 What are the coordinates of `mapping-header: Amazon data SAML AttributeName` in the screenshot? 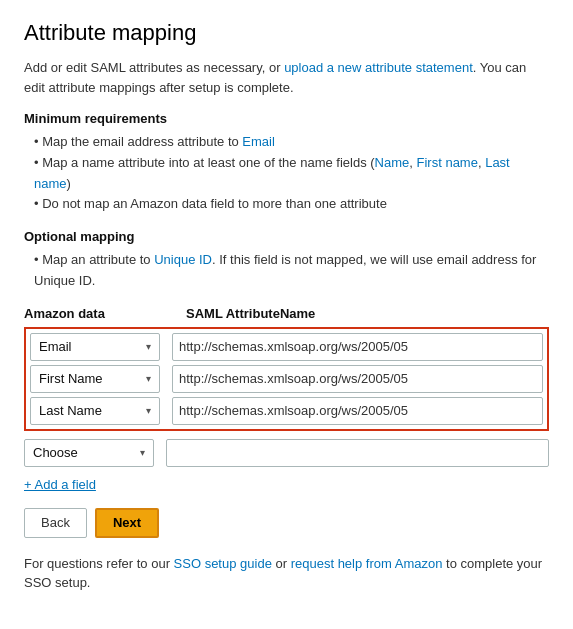 It's located at (286, 314).